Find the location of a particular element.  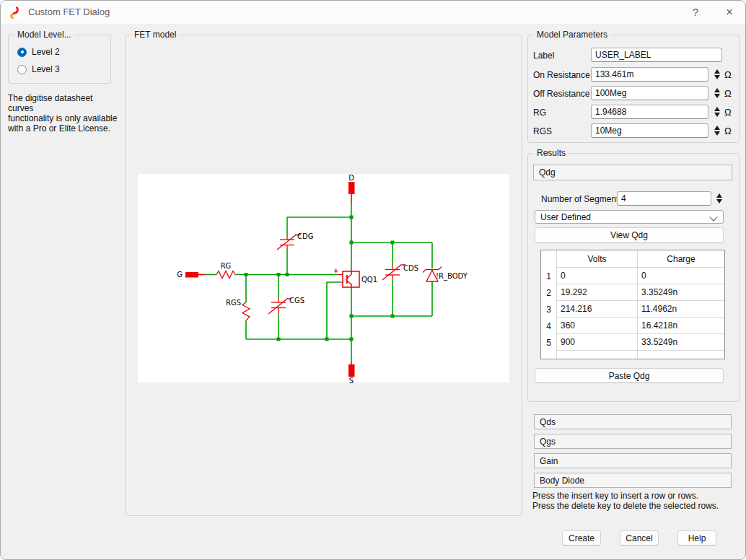

cell-charge: 11.4962n is located at coordinates (681, 309).